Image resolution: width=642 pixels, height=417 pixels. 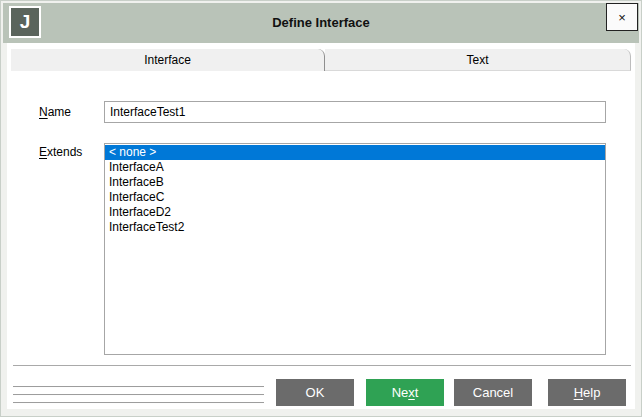 I want to click on dialog-title: Define Interface, so click(x=321, y=22).